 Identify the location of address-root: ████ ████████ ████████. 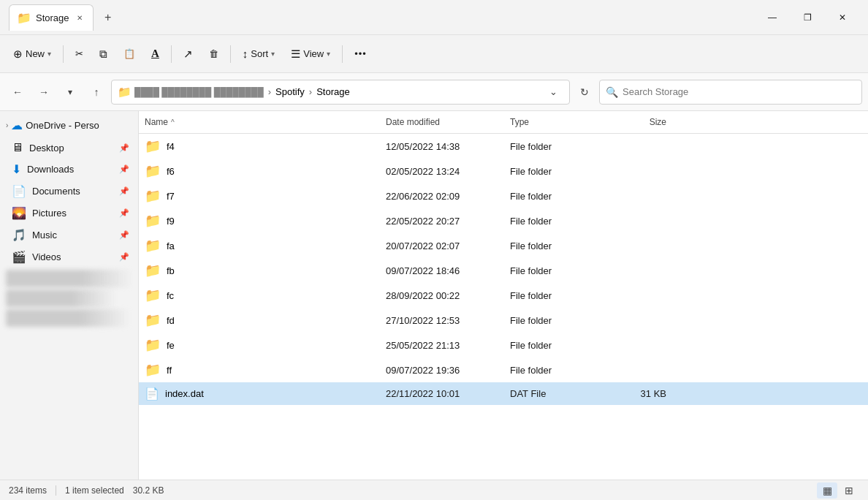
(199, 92).